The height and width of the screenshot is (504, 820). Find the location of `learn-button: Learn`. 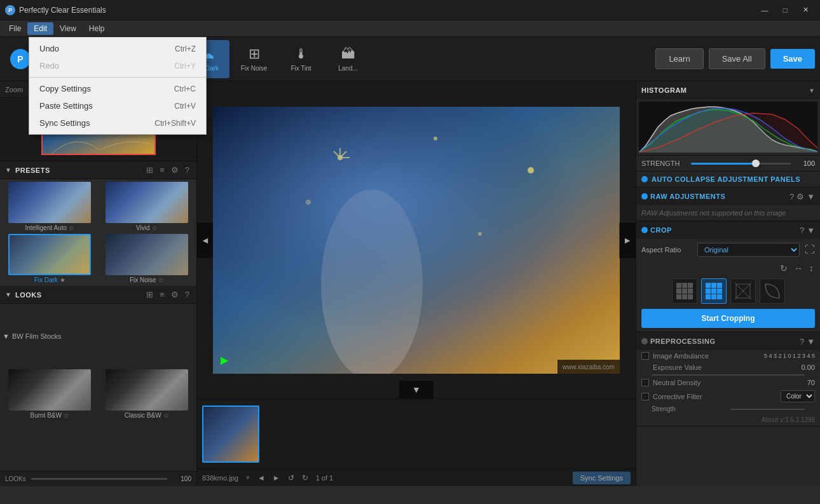

learn-button: Learn is located at coordinates (679, 58).